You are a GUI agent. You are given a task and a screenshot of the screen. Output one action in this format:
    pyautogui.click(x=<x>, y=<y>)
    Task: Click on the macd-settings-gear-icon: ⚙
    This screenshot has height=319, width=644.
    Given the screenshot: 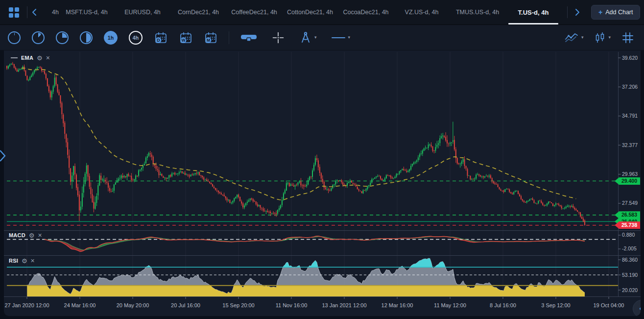 What is the action you would take?
    pyautogui.click(x=32, y=235)
    